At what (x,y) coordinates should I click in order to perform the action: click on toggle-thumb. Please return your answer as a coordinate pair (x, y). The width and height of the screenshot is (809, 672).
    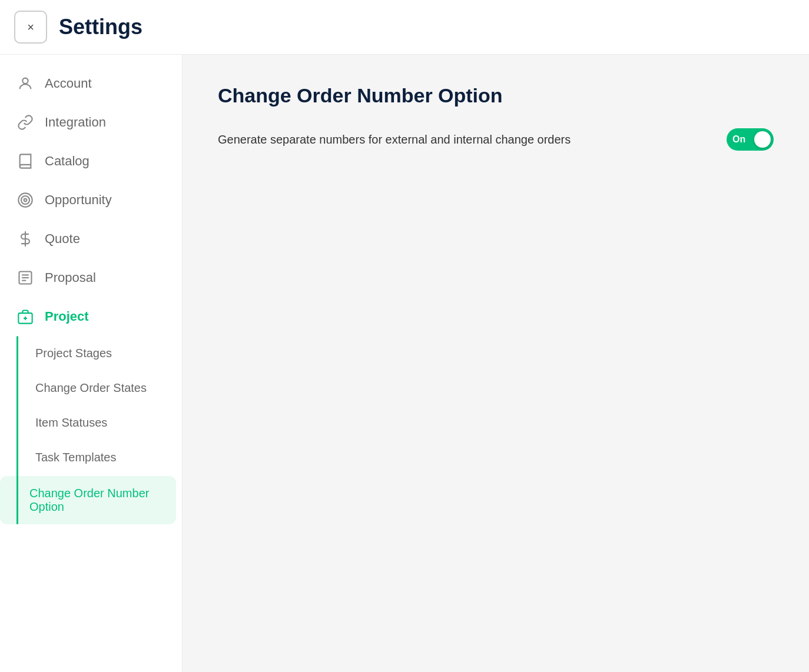
    Looking at the image, I should click on (762, 139).